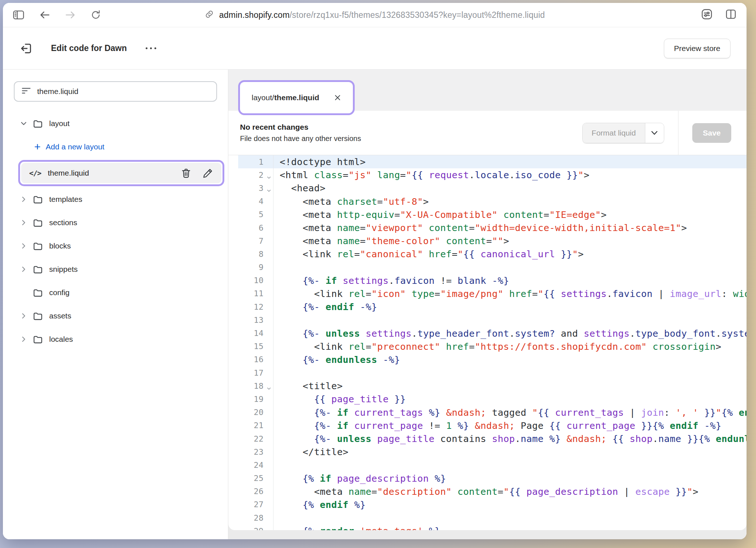  What do you see at coordinates (492, 465) in the screenshot?
I see `code-line-24: 24` at bounding box center [492, 465].